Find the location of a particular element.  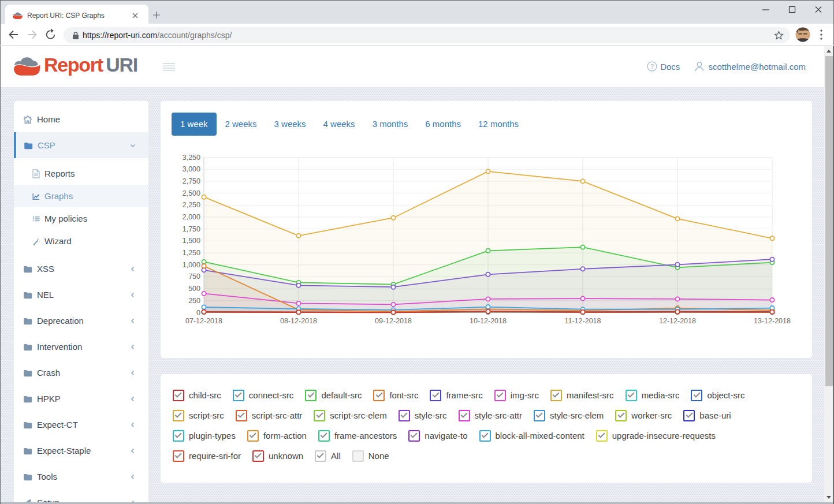

svg-text: 3,000 is located at coordinates (192, 169).